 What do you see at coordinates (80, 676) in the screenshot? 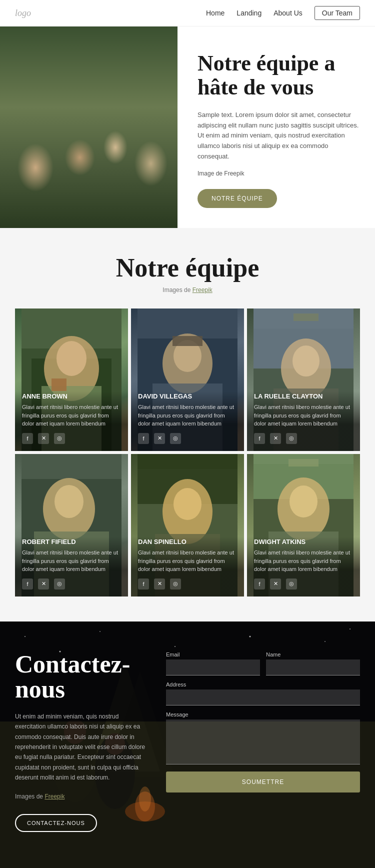
I see `contact-title: Contactez-nous` at bounding box center [80, 676].